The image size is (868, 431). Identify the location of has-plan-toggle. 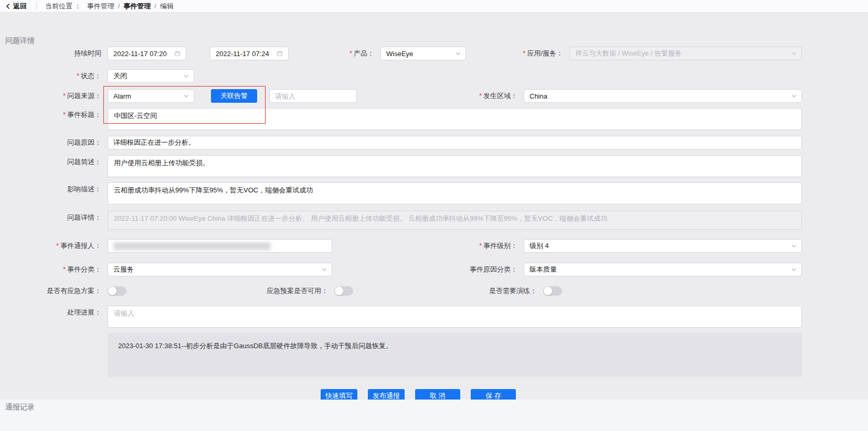
(117, 291).